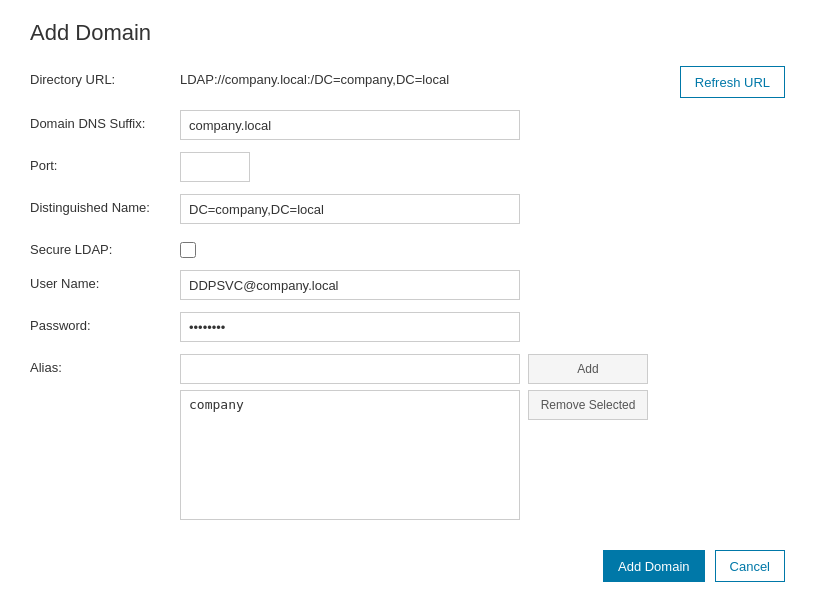 This screenshot has height=606, width=815. I want to click on password-label: Password:, so click(105, 322).